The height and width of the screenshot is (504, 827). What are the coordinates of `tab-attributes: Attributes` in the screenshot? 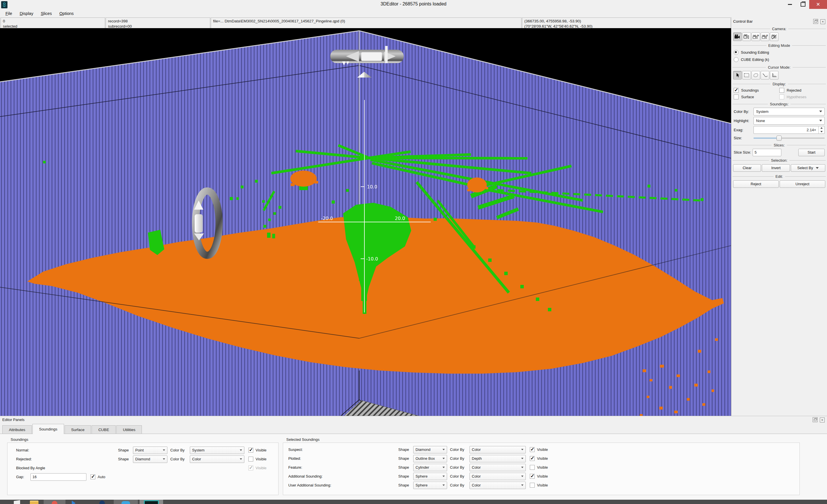 It's located at (17, 430).